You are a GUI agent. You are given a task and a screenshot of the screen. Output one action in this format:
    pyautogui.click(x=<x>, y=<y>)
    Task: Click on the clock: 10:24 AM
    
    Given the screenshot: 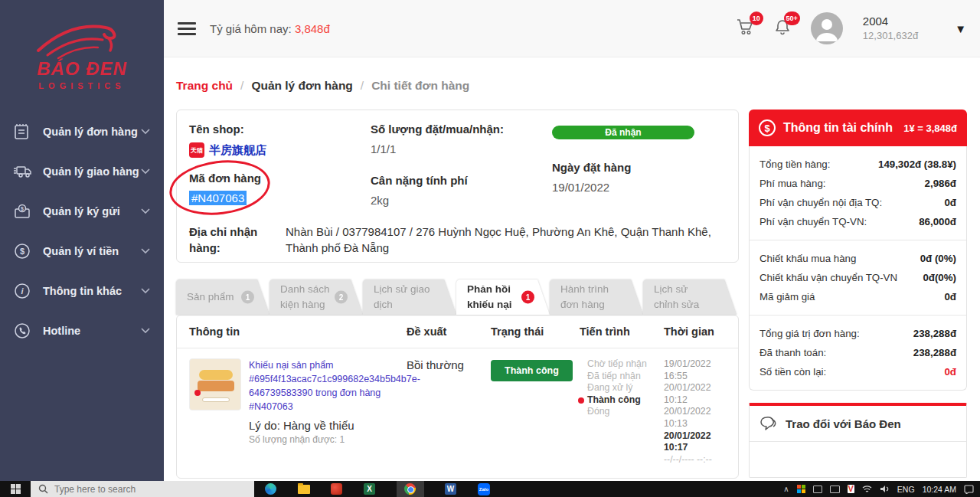 What is the action you would take?
    pyautogui.click(x=939, y=489)
    